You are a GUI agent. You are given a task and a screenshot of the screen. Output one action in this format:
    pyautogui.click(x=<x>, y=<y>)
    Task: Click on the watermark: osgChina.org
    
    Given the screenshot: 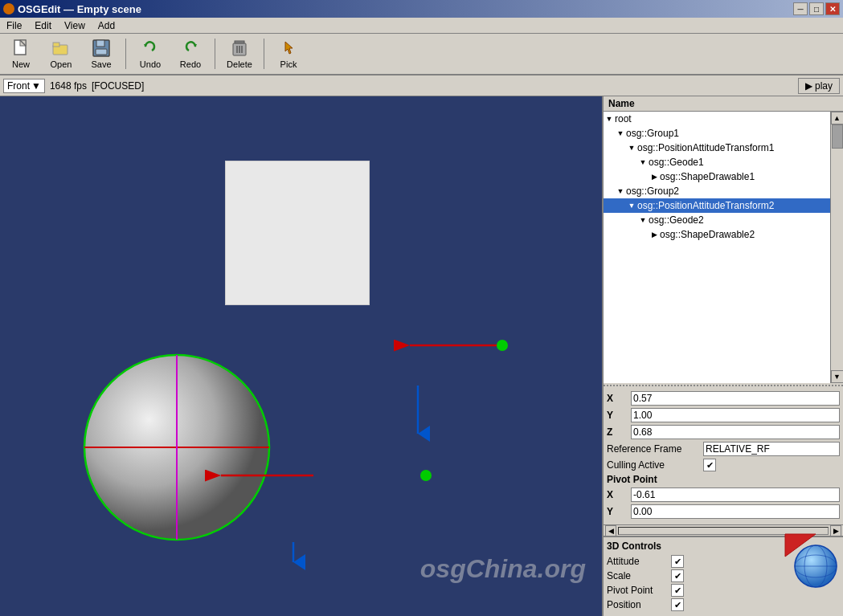 What is the action you would take?
    pyautogui.click(x=503, y=569)
    